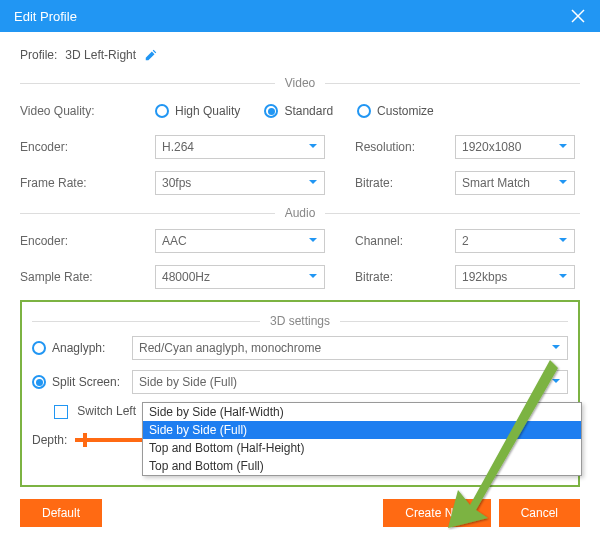 This screenshot has width=600, height=548. What do you see at coordinates (515, 147) in the screenshot?
I see `resolution-select: 1920x1080` at bounding box center [515, 147].